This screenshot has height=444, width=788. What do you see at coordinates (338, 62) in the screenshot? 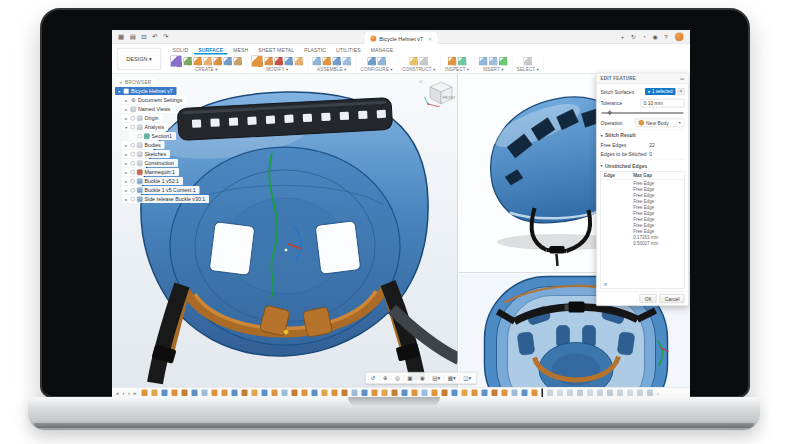
I see `rigid-group-icon` at bounding box center [338, 62].